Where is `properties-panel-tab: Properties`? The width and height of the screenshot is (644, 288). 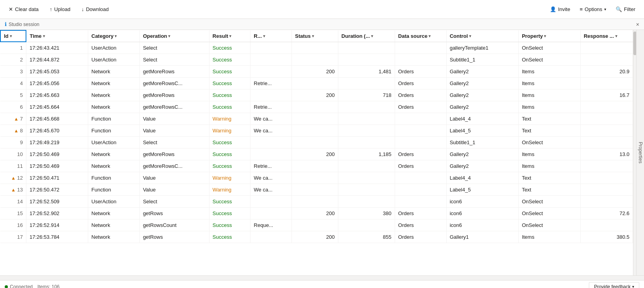 properties-panel-tab: Properties is located at coordinates (640, 153).